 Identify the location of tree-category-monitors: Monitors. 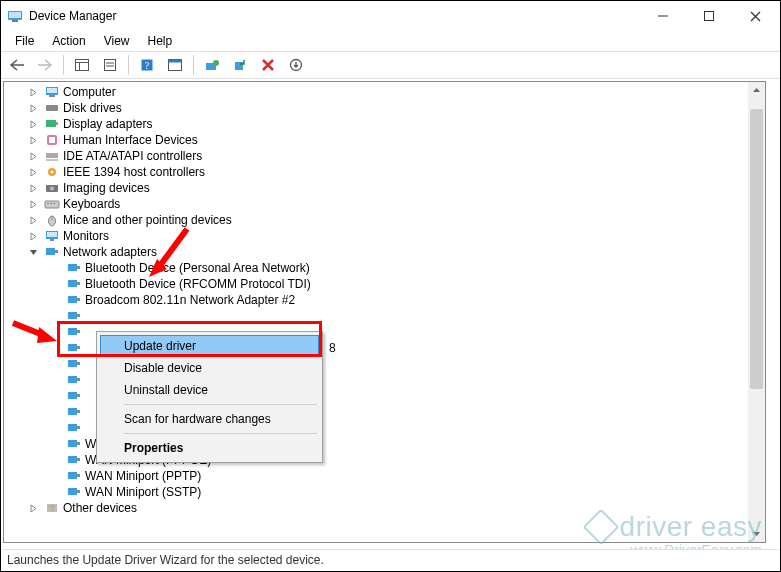
(376, 236).